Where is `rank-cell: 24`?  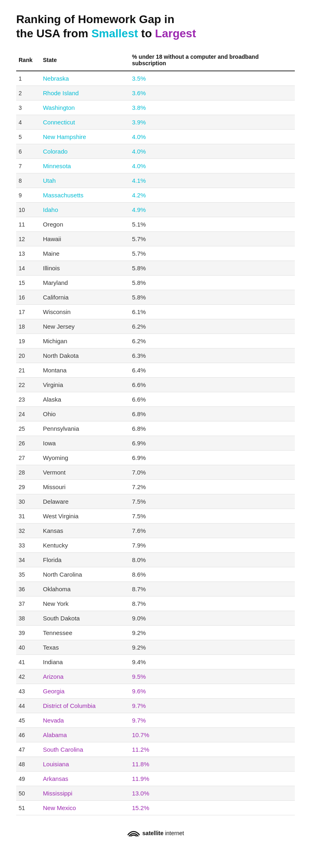 rank-cell: 24 is located at coordinates (28, 414).